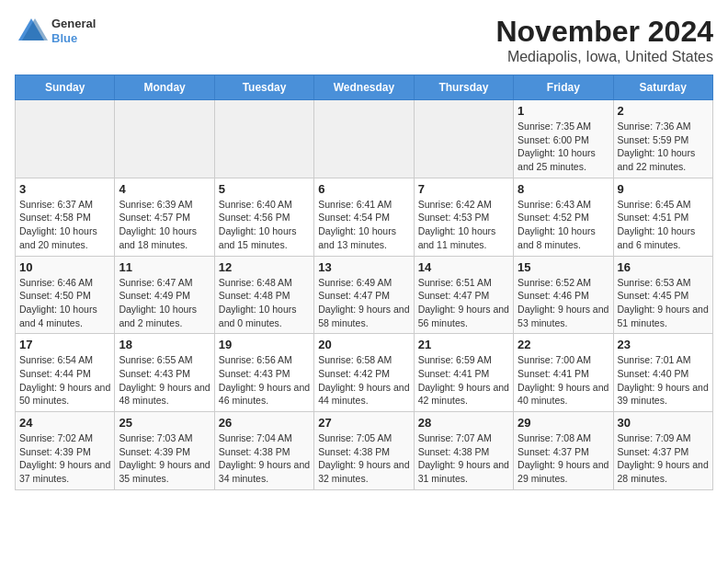 This screenshot has height=563, width=728. I want to click on weekday-label: Friday, so click(563, 88).